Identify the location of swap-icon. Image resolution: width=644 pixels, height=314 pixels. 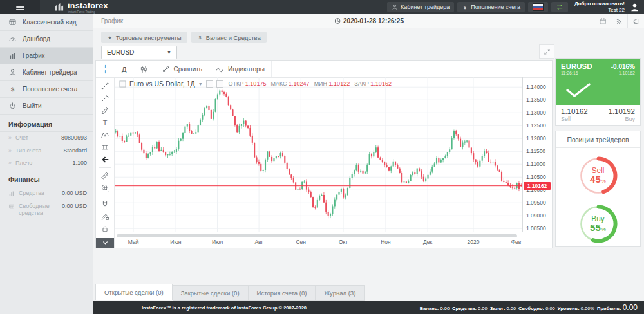
(560, 7).